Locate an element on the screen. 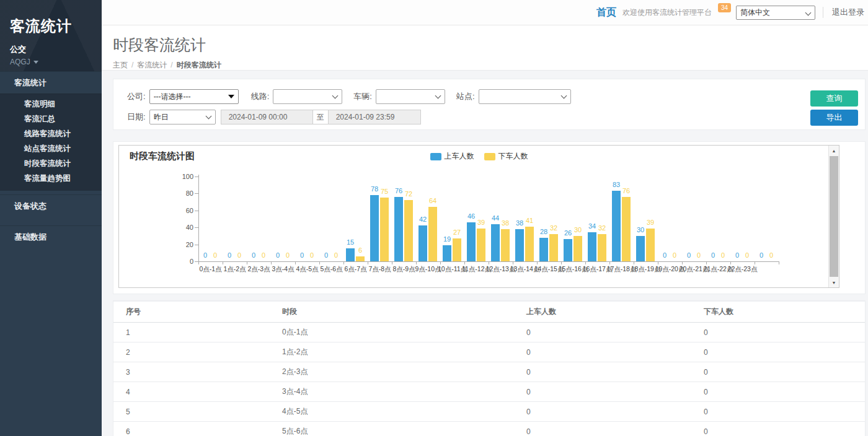 Image resolution: width=868 pixels, height=436 pixels. y-tick-label: 20 is located at coordinates (156, 245).